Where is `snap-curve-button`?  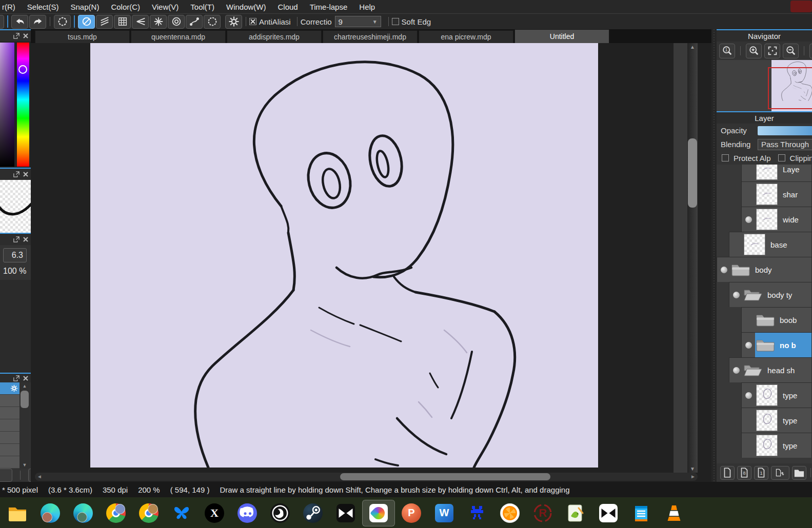 snap-curve-button is located at coordinates (194, 22).